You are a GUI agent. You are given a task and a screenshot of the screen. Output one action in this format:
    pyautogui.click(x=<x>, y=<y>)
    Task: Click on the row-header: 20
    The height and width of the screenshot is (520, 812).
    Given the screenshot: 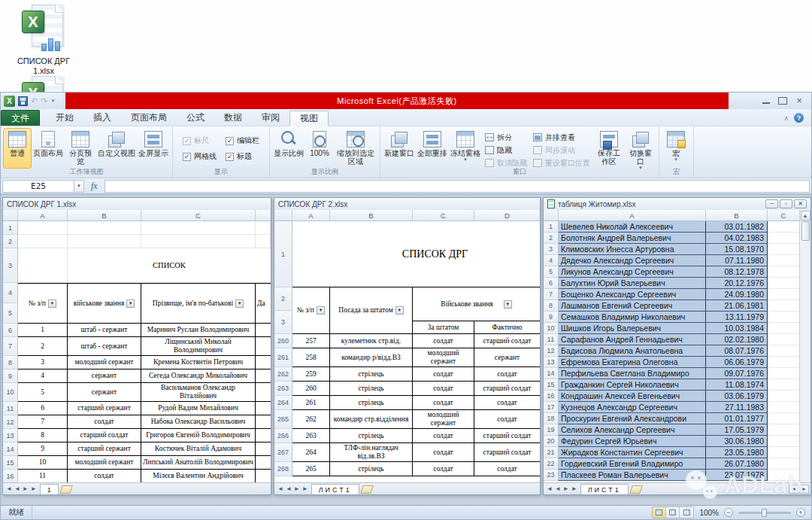 What is the action you would take?
    pyautogui.click(x=551, y=441)
    